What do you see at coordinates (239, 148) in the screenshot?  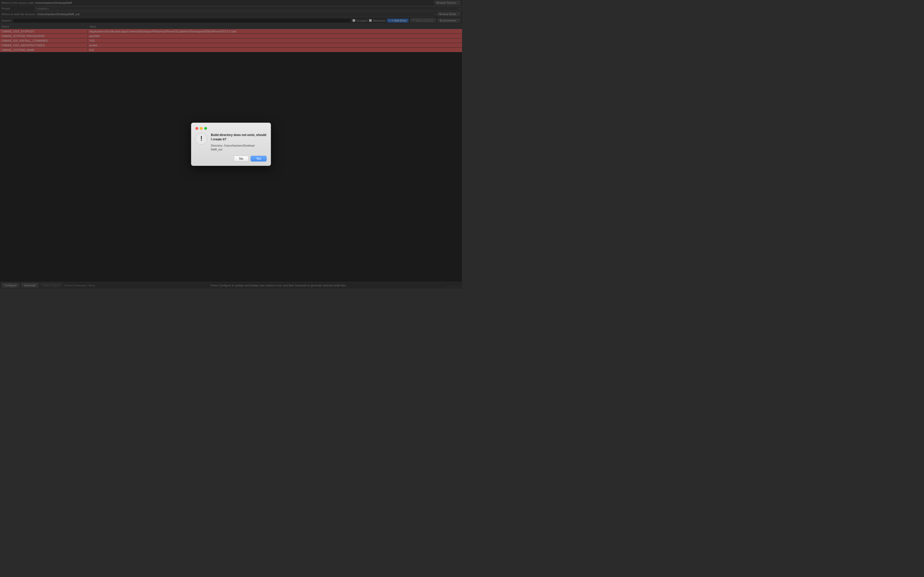 I see `dialog-body: Directory: /Users/hackerx/Desktop/libtif…` at bounding box center [239, 148].